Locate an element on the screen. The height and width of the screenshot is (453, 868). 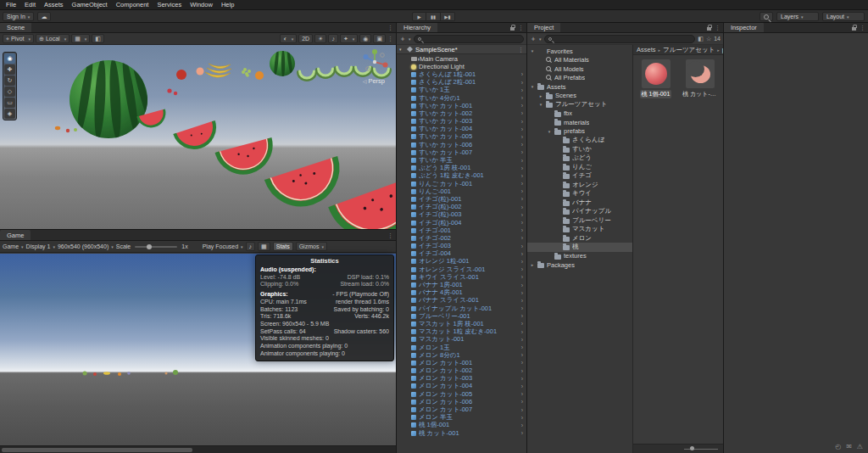
project-tree-item: ぶどう is located at coordinates (580, 158).